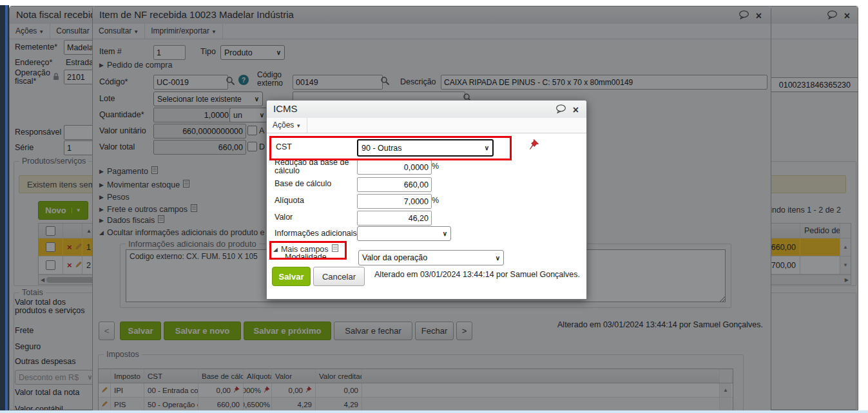 The image size is (868, 413). Describe the element at coordinates (464, 331) in the screenshot. I see `next-item-button: >` at that location.